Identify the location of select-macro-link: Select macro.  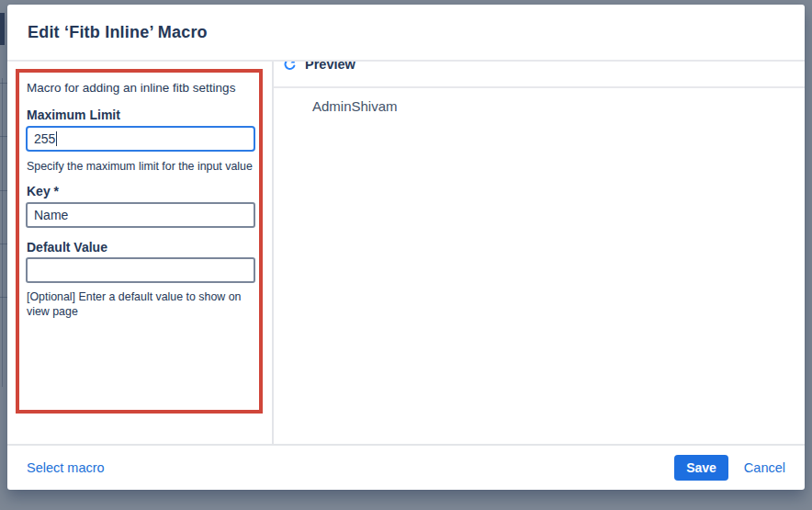
(66, 468).